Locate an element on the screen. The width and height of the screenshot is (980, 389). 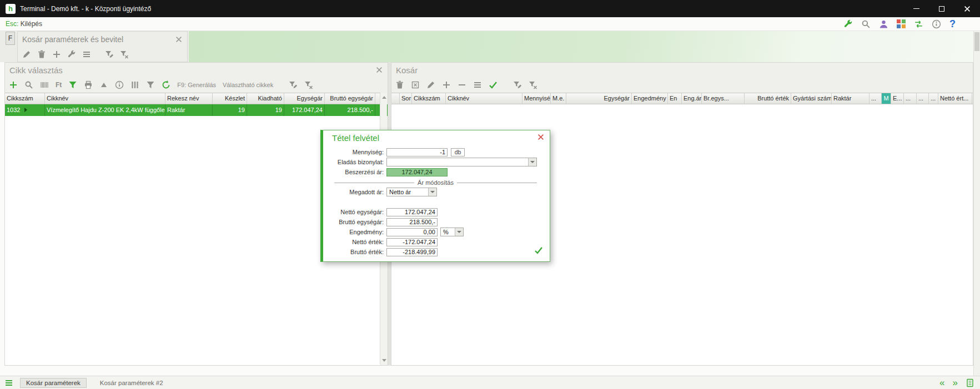
given-price-dropdown: Netto ár is located at coordinates (412, 192).